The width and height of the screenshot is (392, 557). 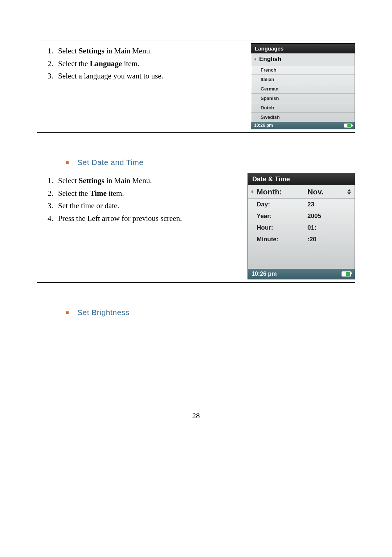 I want to click on step-bold: Time, so click(x=98, y=193).